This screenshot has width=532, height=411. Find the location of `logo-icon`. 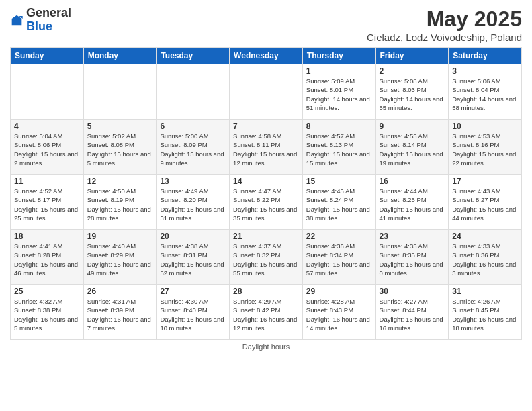

logo-icon is located at coordinates (17, 20).